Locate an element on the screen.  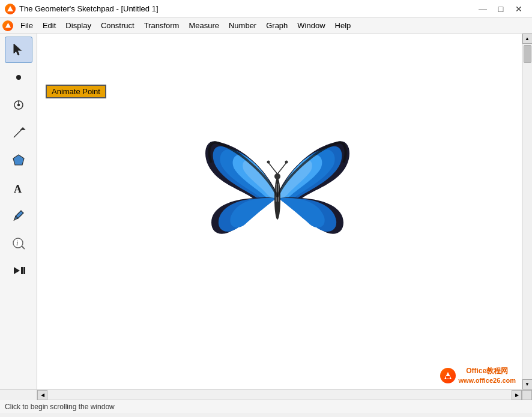
scrollbar-right: ▲ ▼ is located at coordinates (527, 211).